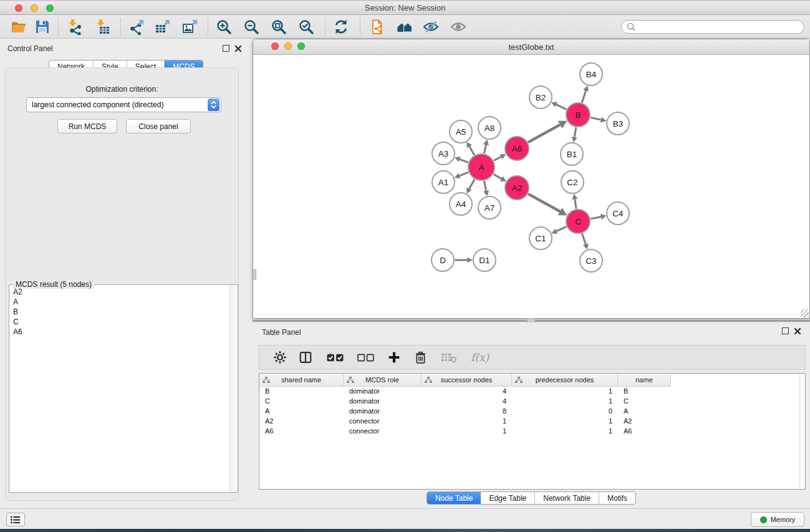 This screenshot has width=810, height=532. I want to click on column-header-successor-nodes: successor nodes, so click(466, 380).